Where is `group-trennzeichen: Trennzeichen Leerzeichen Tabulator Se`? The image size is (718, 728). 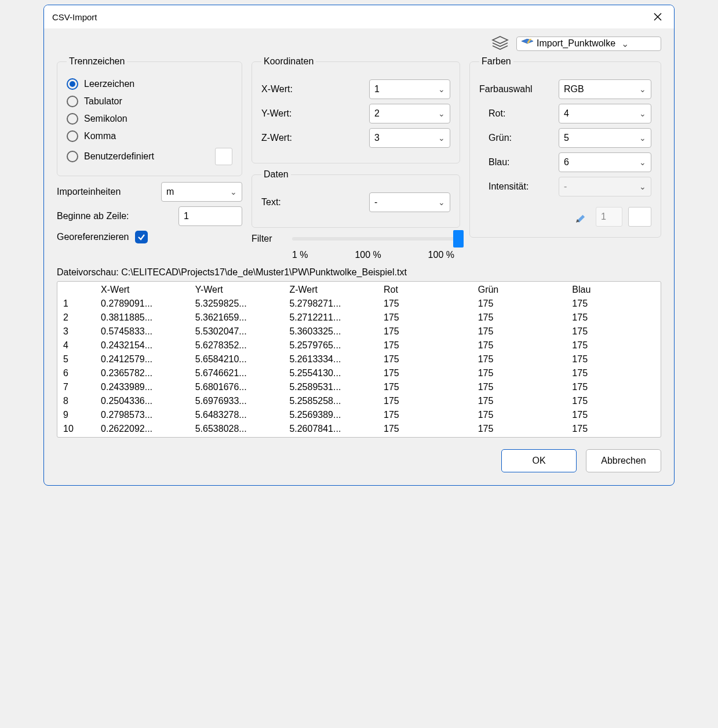
group-trennzeichen: Trennzeichen Leerzeichen Tabulator Se is located at coordinates (150, 116).